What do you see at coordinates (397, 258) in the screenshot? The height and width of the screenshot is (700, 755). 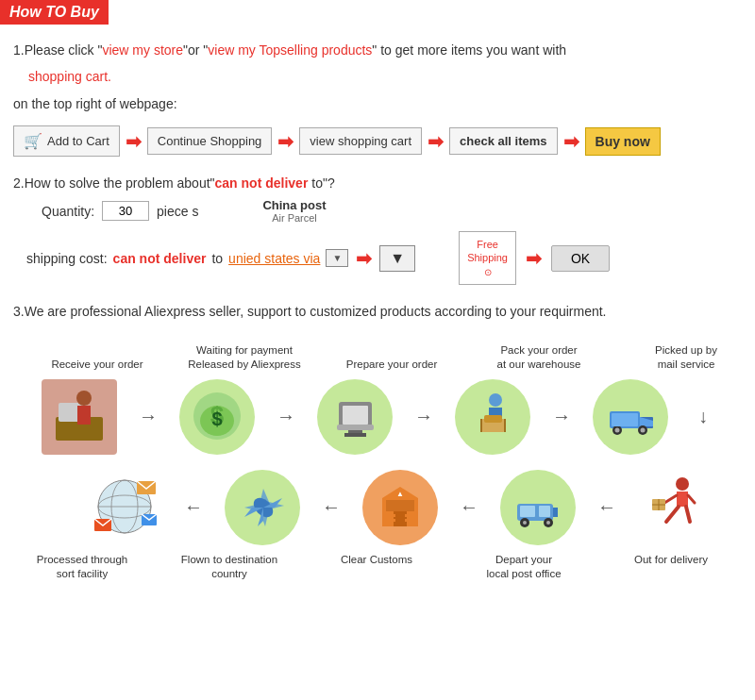 I see `shipping-method-dropdown: ▼` at bounding box center [397, 258].